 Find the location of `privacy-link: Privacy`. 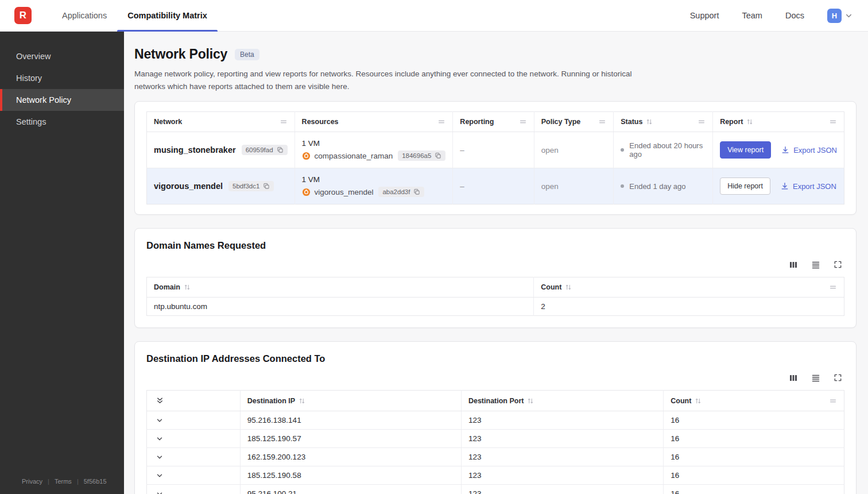

privacy-link: Privacy is located at coordinates (32, 481).